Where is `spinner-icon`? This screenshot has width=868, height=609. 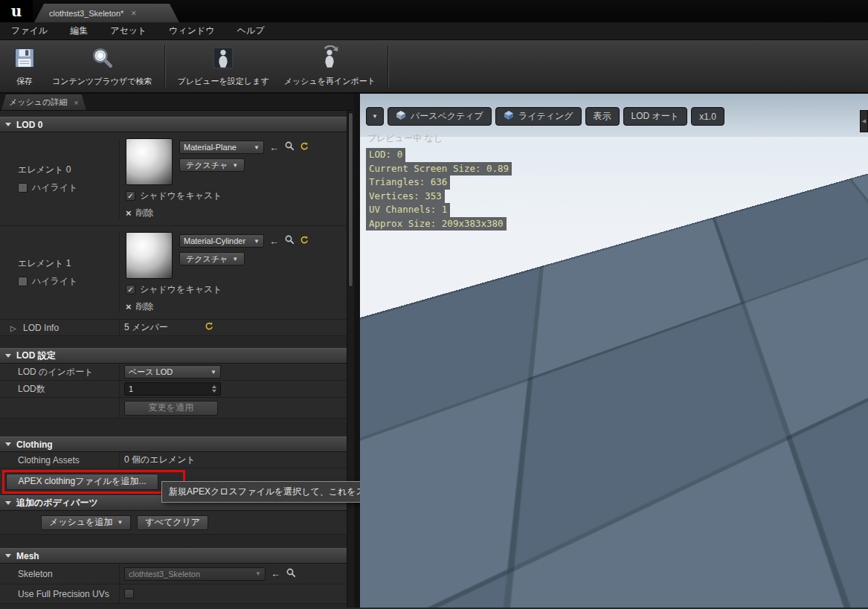 spinner-icon is located at coordinates (214, 389).